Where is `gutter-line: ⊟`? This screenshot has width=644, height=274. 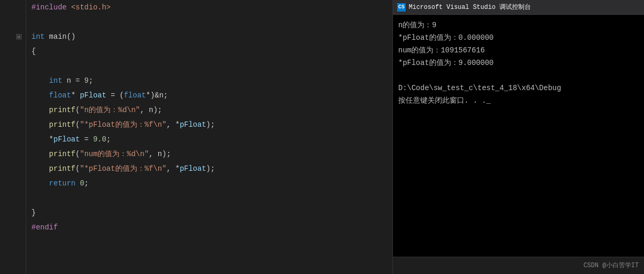
gutter-line: ⊟ is located at coordinates (10, 37).